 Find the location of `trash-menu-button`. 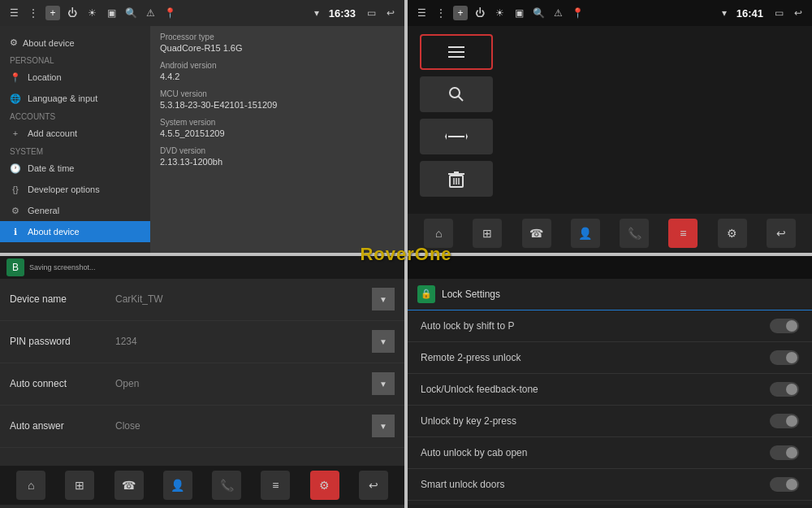

trash-menu-button is located at coordinates (456, 179).